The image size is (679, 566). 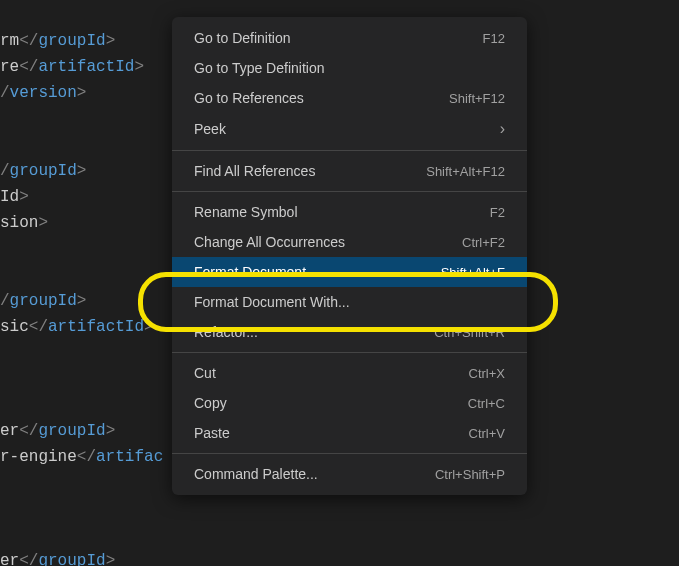 What do you see at coordinates (318, 272) in the screenshot?
I see `menu-item-label: Format Document` at bounding box center [318, 272].